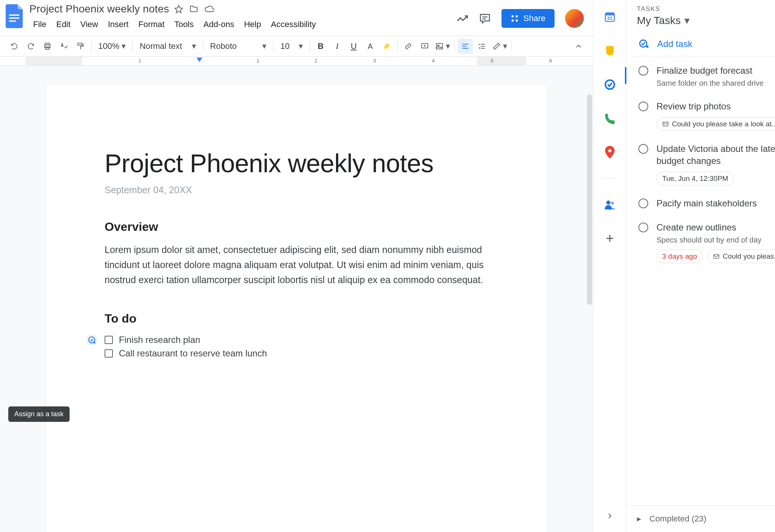 The width and height of the screenshot is (775, 532). What do you see at coordinates (99, 9) in the screenshot?
I see `document-title: Project Phoenix weekly notes` at bounding box center [99, 9].